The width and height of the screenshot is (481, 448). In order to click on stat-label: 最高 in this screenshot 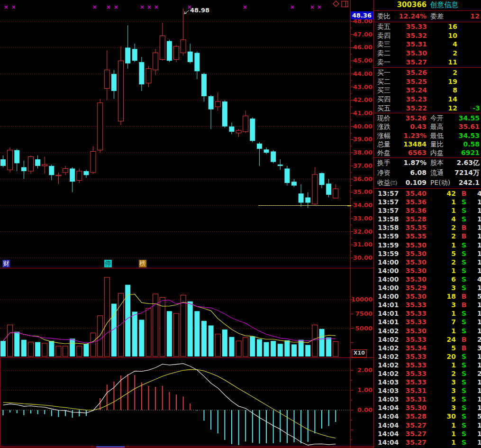, I will do `click(437, 127)`.